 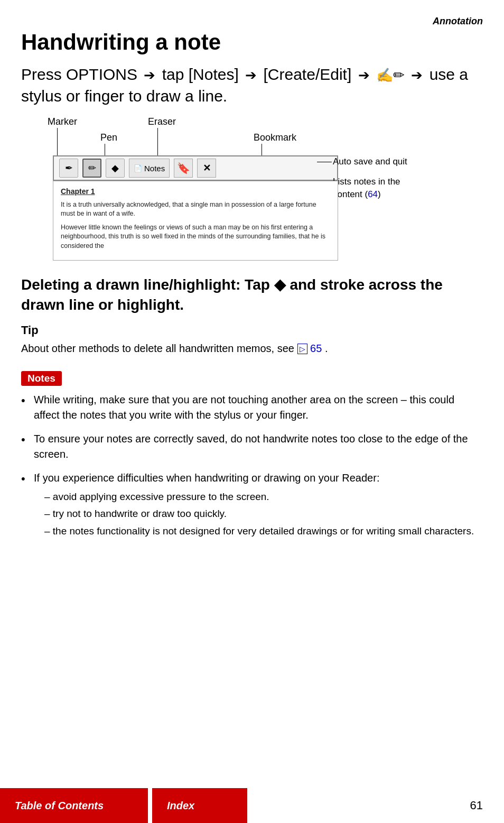 What do you see at coordinates (41, 378) in the screenshot?
I see `notes-badge: Notes` at bounding box center [41, 378].